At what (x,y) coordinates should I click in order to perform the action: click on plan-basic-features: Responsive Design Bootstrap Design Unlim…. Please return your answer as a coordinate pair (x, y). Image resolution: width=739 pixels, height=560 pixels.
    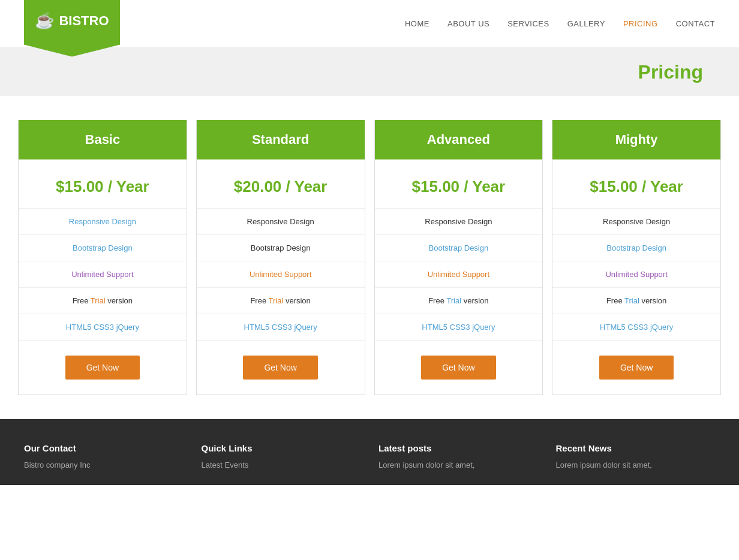
    Looking at the image, I should click on (103, 275).